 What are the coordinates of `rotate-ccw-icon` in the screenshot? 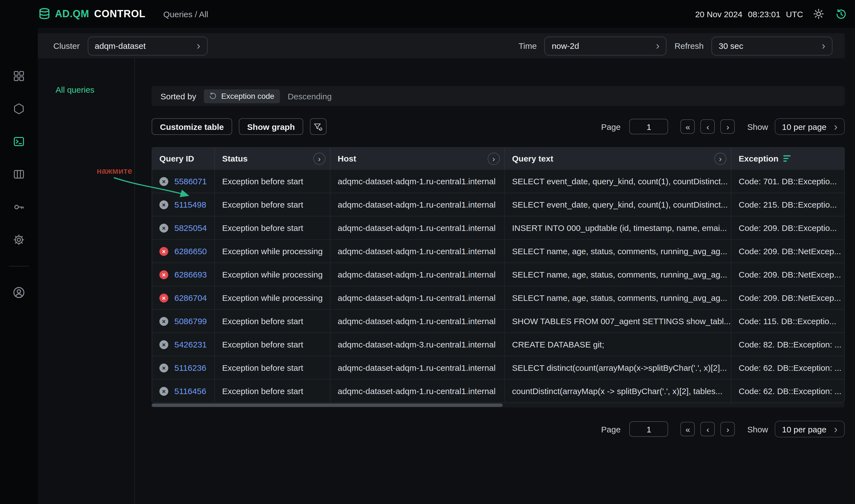 It's located at (213, 96).